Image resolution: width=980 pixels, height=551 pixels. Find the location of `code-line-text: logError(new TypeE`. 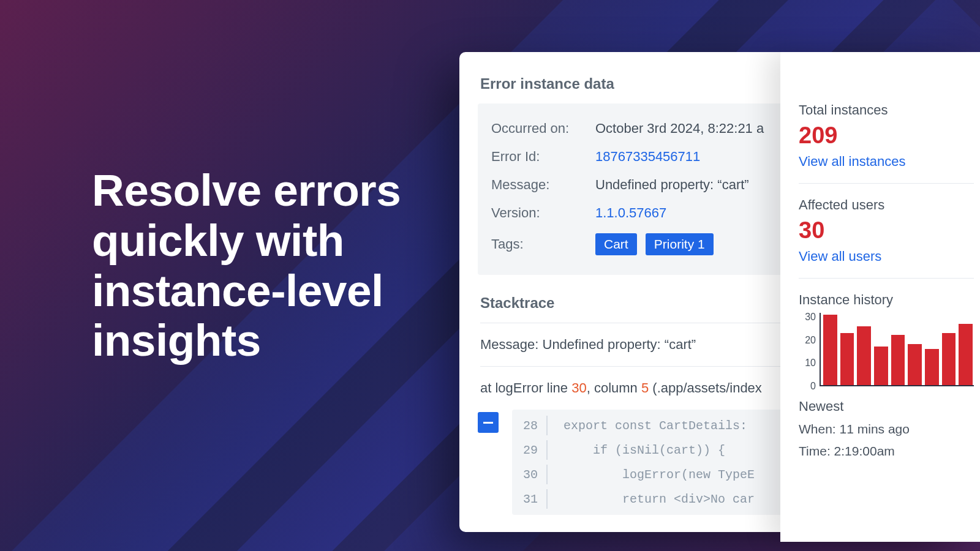

code-line-text: logError(new TypeE is located at coordinates (651, 475).